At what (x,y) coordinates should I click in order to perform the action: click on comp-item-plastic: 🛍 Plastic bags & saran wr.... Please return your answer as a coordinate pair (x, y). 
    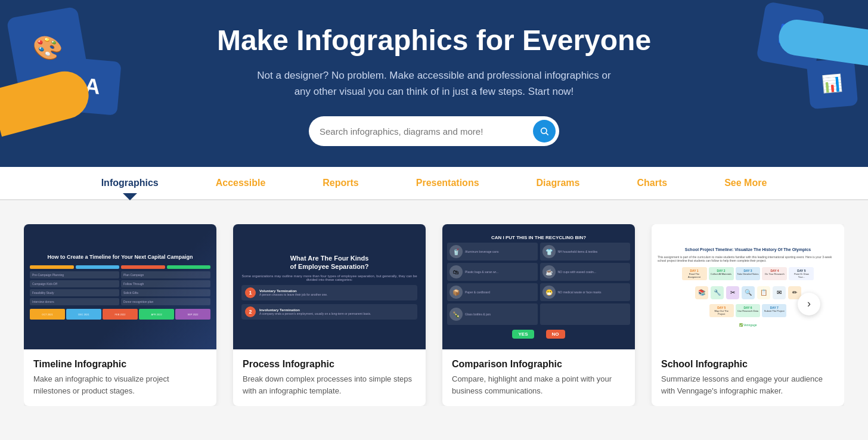
    Looking at the image, I should click on (492, 272).